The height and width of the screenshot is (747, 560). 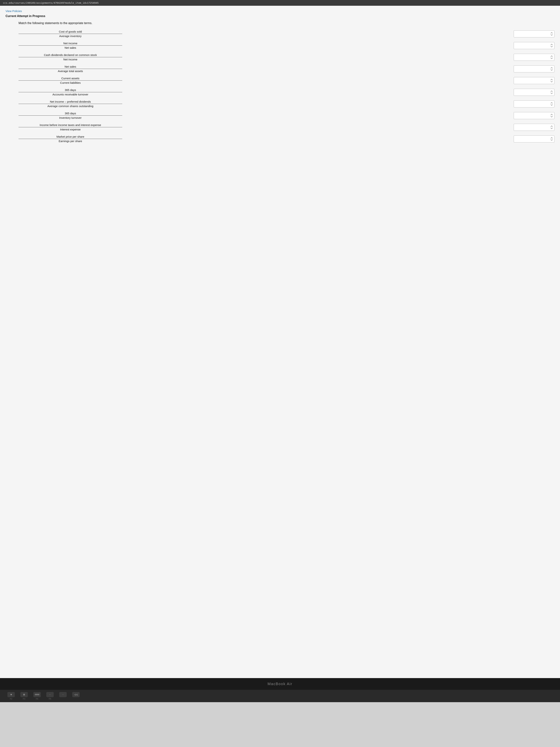 What do you see at coordinates (70, 34) in the screenshot?
I see `formula-1: Cost of goods sold Average inventory` at bounding box center [70, 34].